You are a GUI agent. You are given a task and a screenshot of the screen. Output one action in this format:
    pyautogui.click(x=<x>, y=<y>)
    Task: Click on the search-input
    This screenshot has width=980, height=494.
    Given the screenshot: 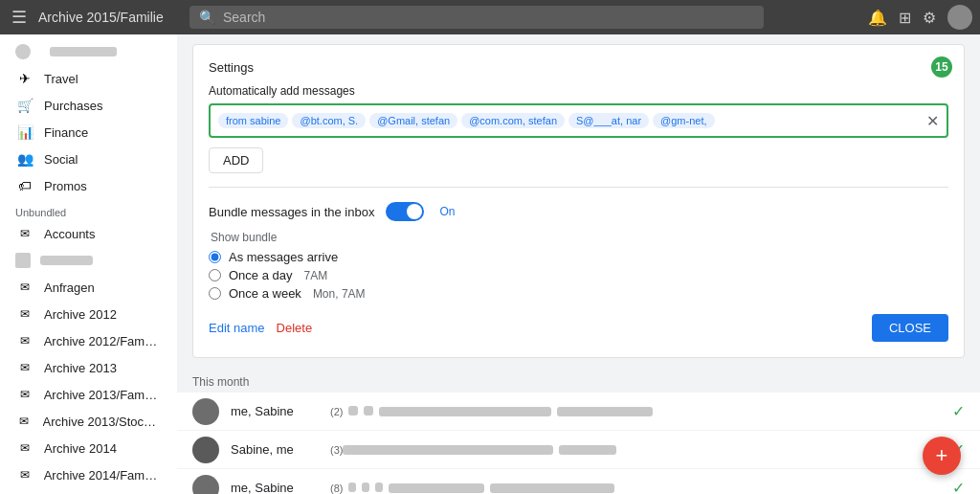 What is the action you would take?
    pyautogui.click(x=488, y=17)
    